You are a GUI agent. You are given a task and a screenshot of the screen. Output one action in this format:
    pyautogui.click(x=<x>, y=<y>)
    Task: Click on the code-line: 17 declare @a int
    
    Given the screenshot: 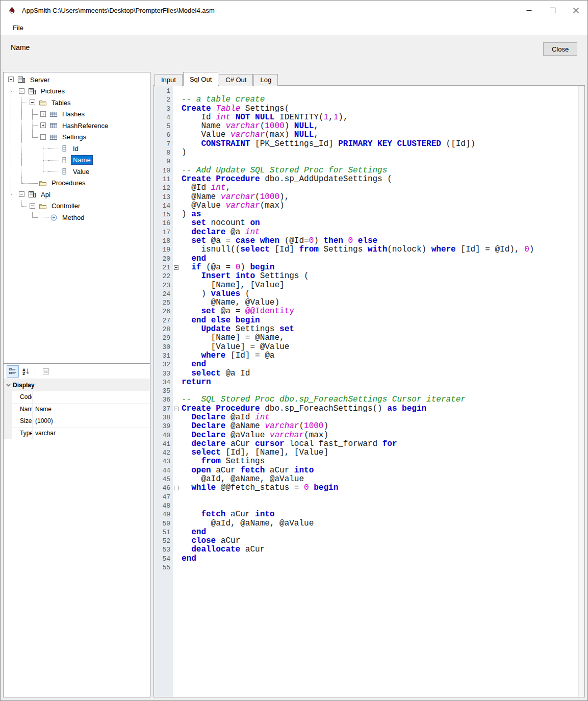 What is the action you would take?
    pyautogui.click(x=366, y=233)
    